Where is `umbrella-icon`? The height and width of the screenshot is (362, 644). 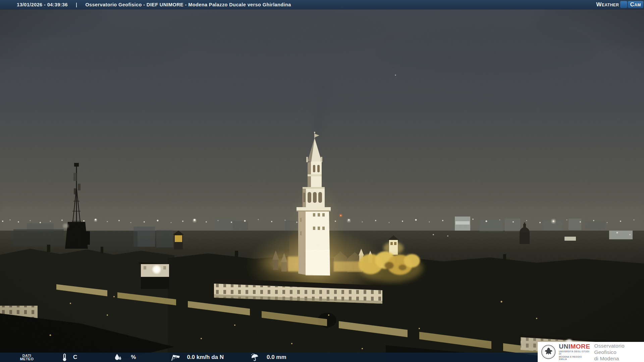 umbrella-icon is located at coordinates (255, 357).